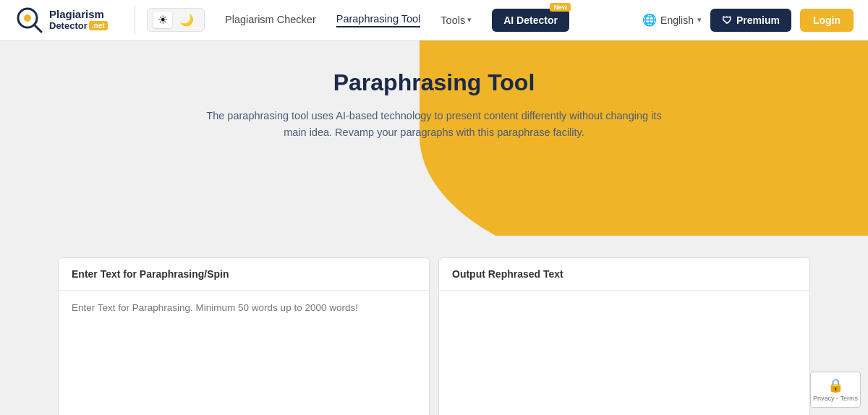  Describe the element at coordinates (244, 359) in the screenshot. I see `paraphrasing-input` at that location.